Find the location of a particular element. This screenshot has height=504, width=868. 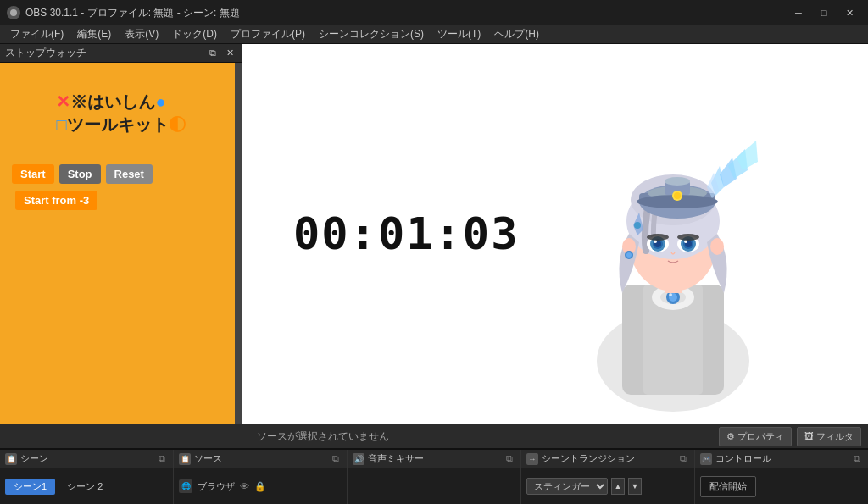

sources-panel-header: 📋 ソース ⧉ is located at coordinates (260, 459).